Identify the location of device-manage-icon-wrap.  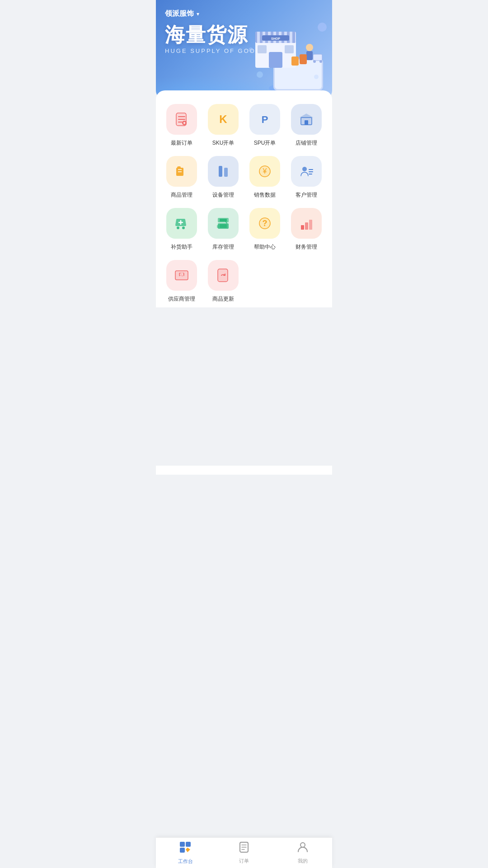
(223, 171).